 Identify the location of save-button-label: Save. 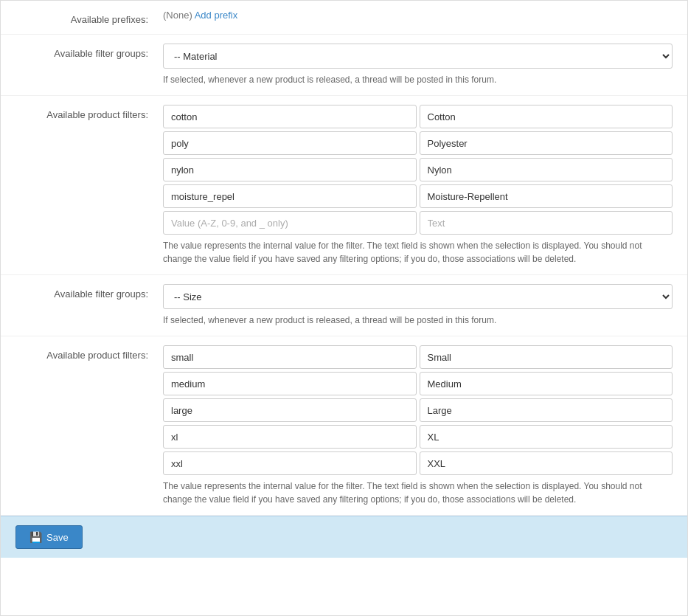
(58, 537).